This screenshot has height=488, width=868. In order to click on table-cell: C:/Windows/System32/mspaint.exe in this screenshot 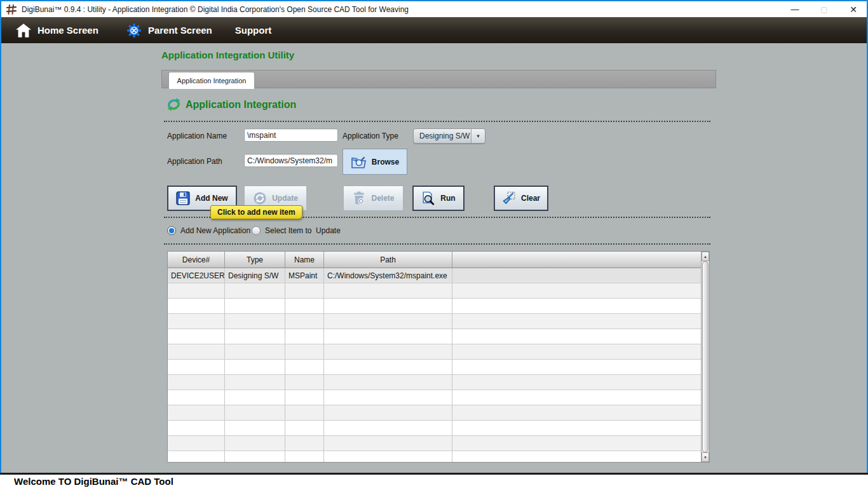, I will do `click(388, 276)`.